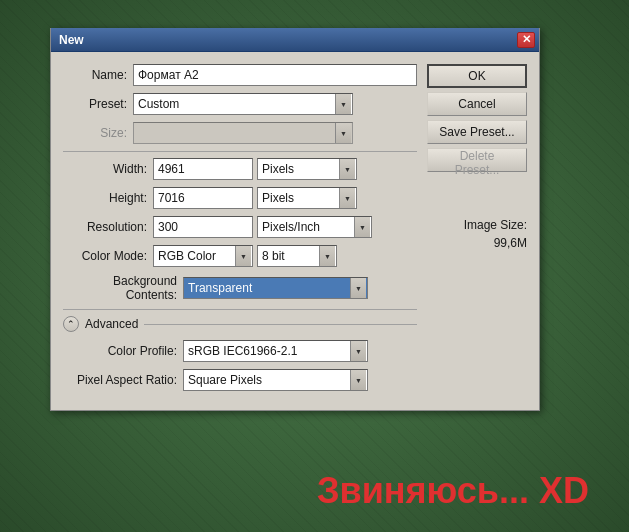 The height and width of the screenshot is (532, 629). What do you see at coordinates (276, 288) in the screenshot?
I see `bgcontents-select: Transparent` at bounding box center [276, 288].